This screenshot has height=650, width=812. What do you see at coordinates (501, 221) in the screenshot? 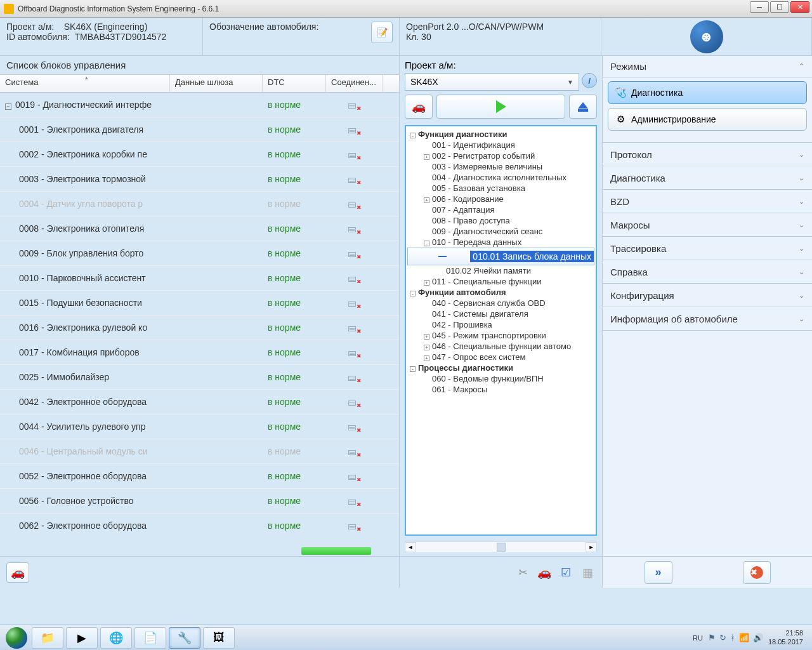
I see `tree-node: 008 - Право доступа` at bounding box center [501, 221].